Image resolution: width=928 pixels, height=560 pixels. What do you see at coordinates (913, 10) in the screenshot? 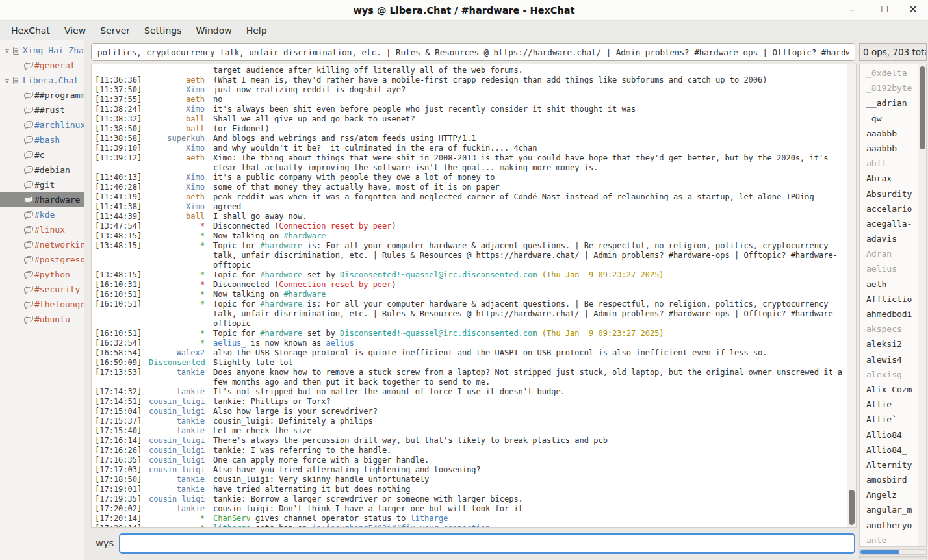
I see `close-button: ✕` at bounding box center [913, 10].